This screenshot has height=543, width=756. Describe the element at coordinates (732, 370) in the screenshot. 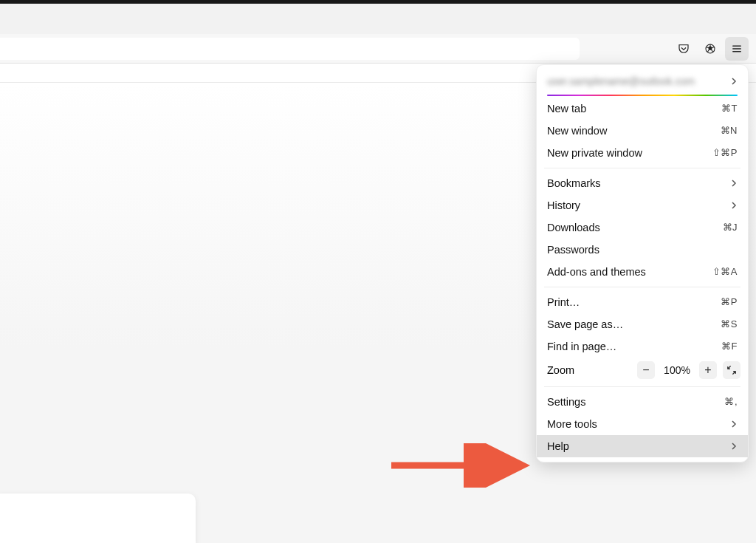

I see `fullscreen-icon` at that location.